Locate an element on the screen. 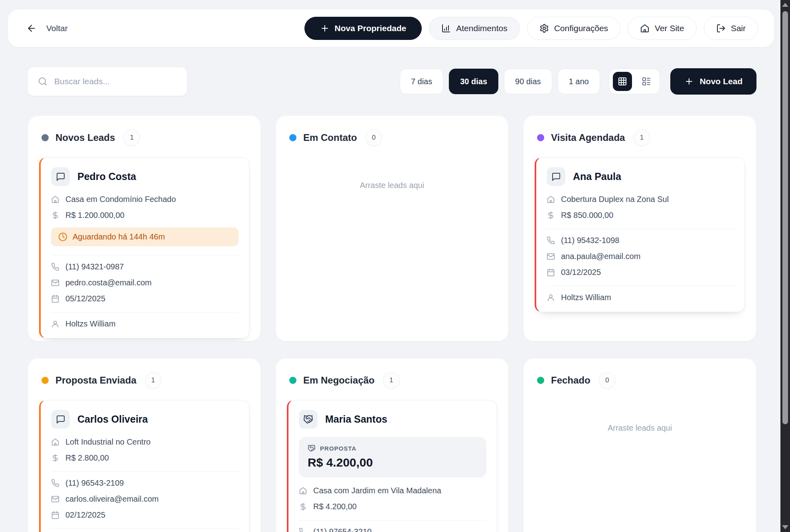 Image resolution: width=790 pixels, height=532 pixels. phone-row: (11) 95432-1098 is located at coordinates (640, 240).